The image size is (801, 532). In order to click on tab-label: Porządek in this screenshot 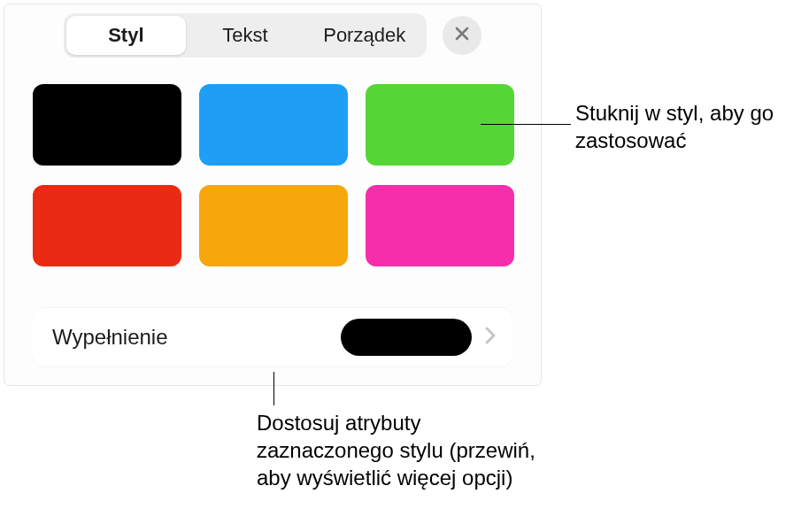, I will do `click(365, 35)`.